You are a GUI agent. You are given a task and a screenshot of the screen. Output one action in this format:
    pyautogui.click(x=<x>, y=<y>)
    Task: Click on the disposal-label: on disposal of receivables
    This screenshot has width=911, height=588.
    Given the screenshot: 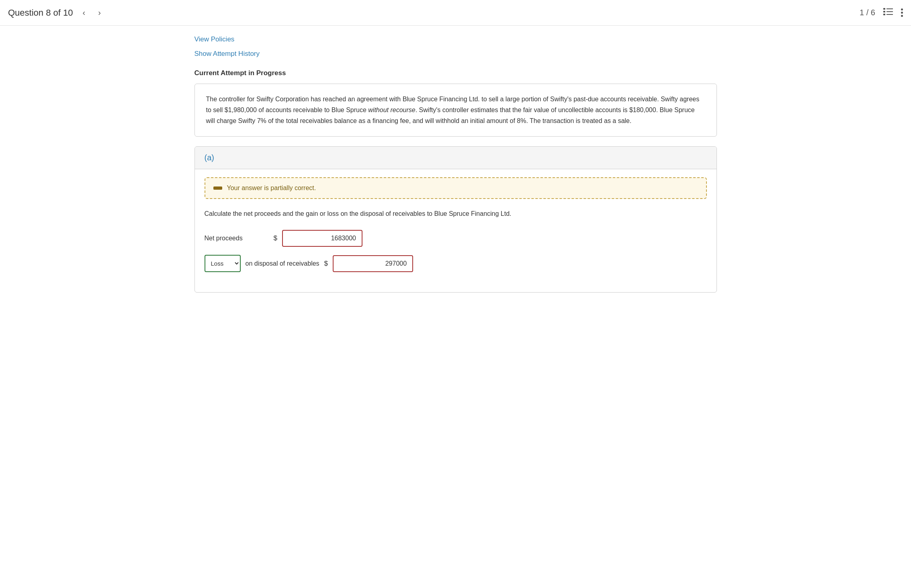 What is the action you would take?
    pyautogui.click(x=283, y=264)
    